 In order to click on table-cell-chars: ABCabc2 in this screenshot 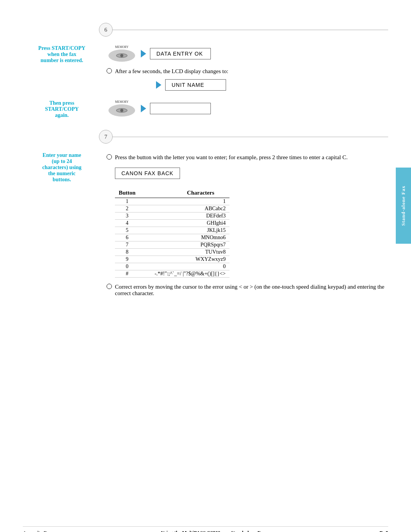, I will do `click(190, 209)`.